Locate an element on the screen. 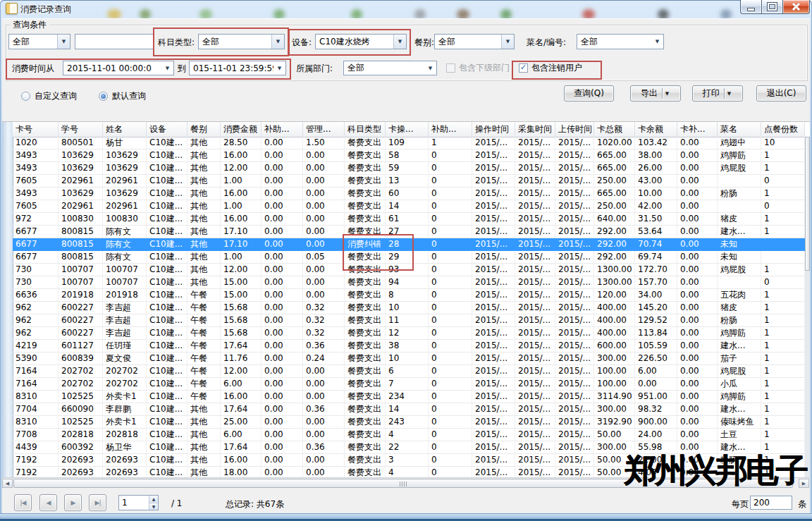  column-header: 姓名 is located at coordinates (125, 130).